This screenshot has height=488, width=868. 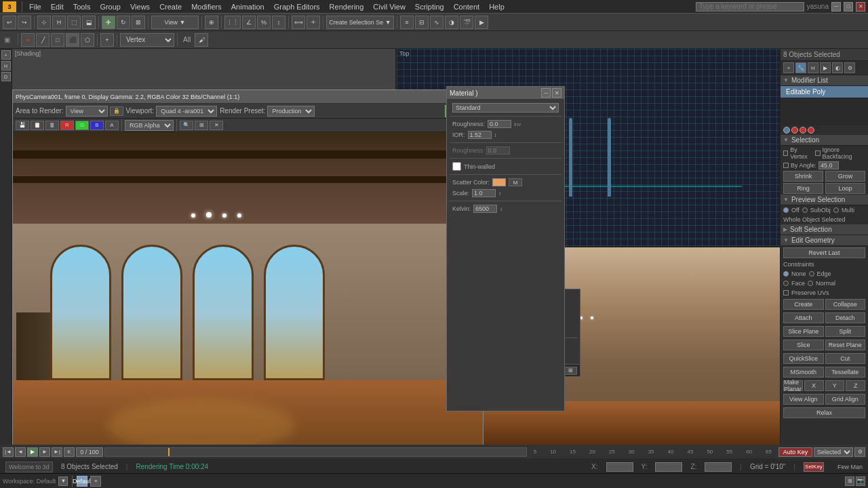 What do you see at coordinates (860, 452) in the screenshot?
I see `time-config-btn: ⚙` at bounding box center [860, 452].